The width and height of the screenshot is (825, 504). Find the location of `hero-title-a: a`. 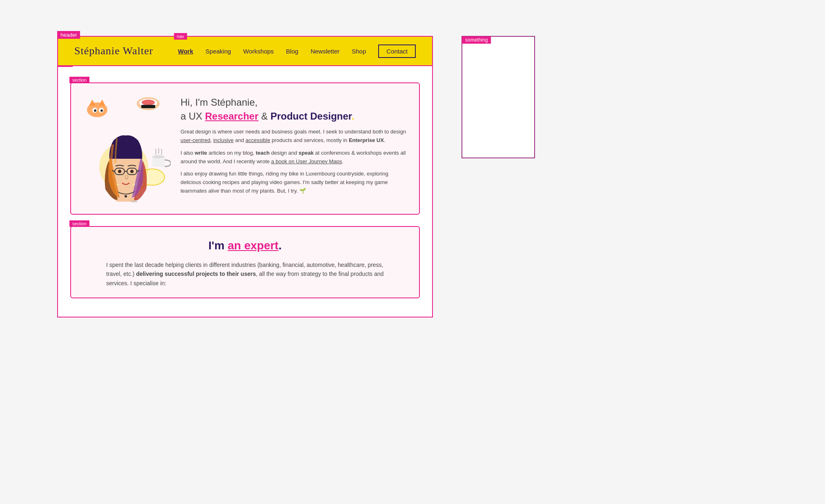

hero-title-a: a is located at coordinates (185, 116).